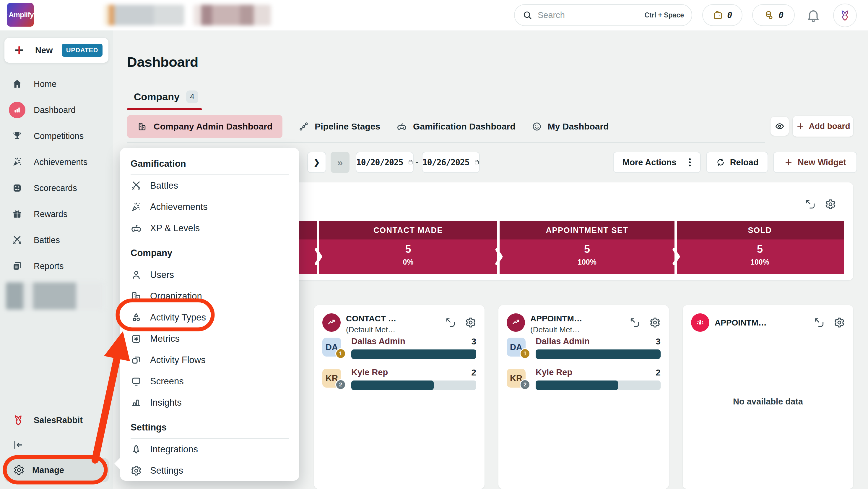 The height and width of the screenshot is (489, 868). What do you see at coordinates (657, 163) in the screenshot?
I see `more-actions-button: More Actions` at bounding box center [657, 163].